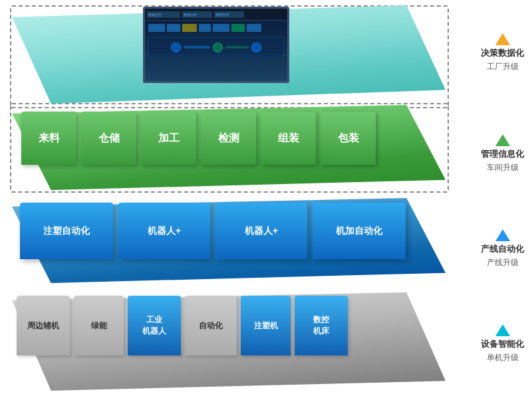 The image size is (532, 404). I want to click on monitor-bar-3: 预警管理, so click(229, 15).